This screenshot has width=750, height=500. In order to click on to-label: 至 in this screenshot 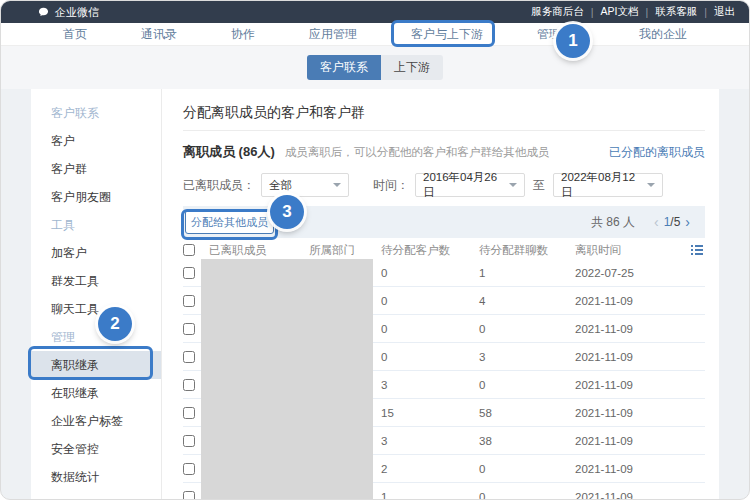, I will do `click(539, 186)`.